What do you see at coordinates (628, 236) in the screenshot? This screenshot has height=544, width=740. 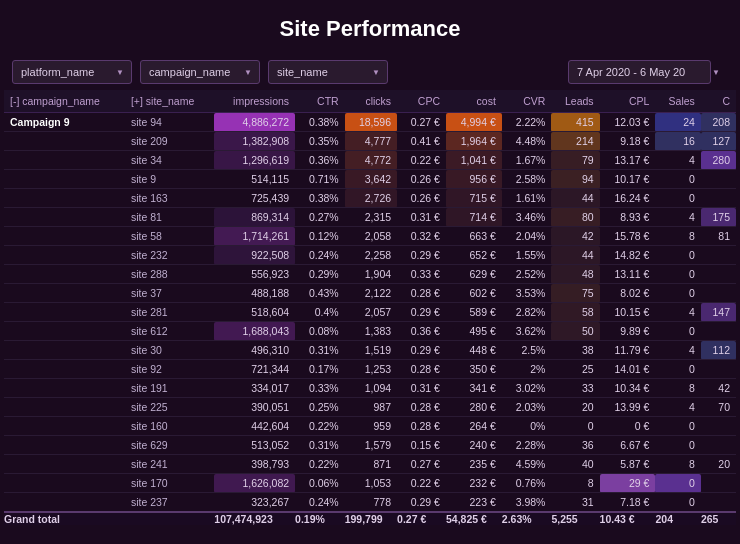 I see `cpl-cell: 15.78 €` at bounding box center [628, 236].